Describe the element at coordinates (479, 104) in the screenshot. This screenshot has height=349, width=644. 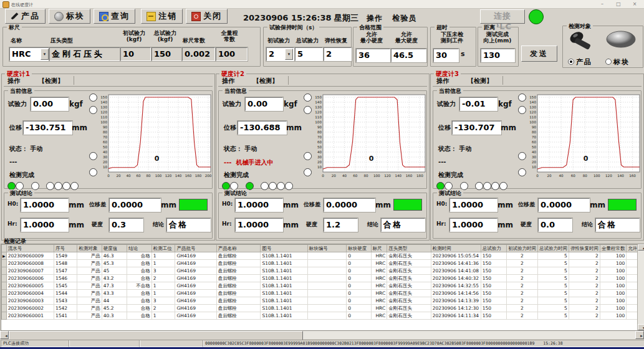
I see `force-value-field: -0.01` at that location.